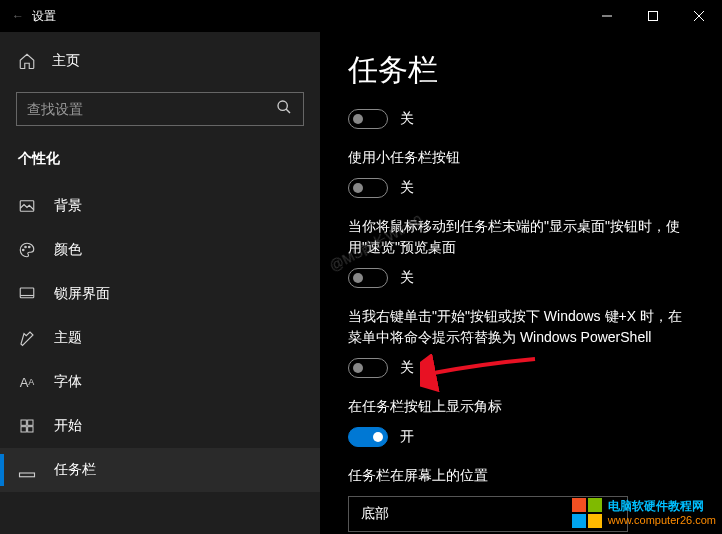  I want to click on sidebar-item-label: 主题, so click(68, 338).